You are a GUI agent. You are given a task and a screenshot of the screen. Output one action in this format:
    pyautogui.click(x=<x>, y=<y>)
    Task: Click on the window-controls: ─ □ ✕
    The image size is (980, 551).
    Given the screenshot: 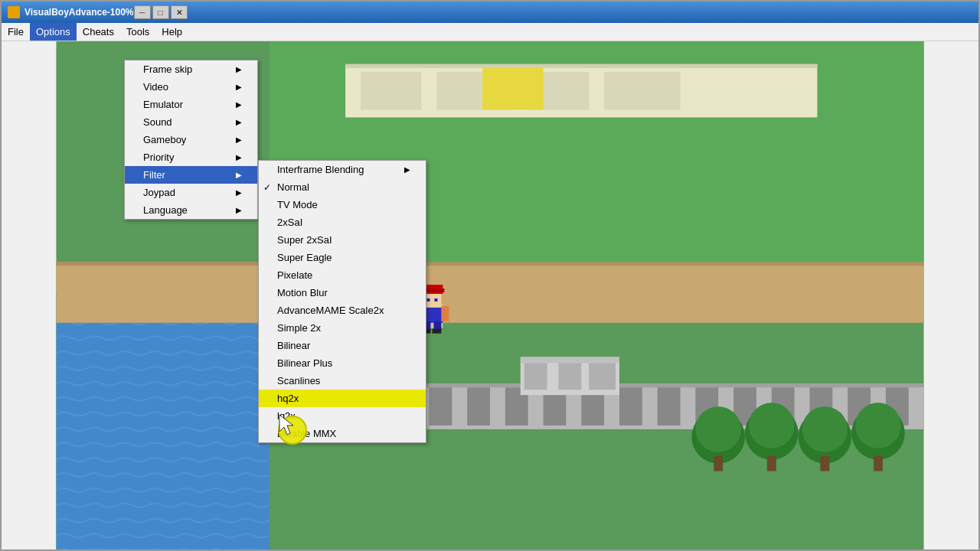 What is the action you would take?
    pyautogui.click(x=161, y=12)
    